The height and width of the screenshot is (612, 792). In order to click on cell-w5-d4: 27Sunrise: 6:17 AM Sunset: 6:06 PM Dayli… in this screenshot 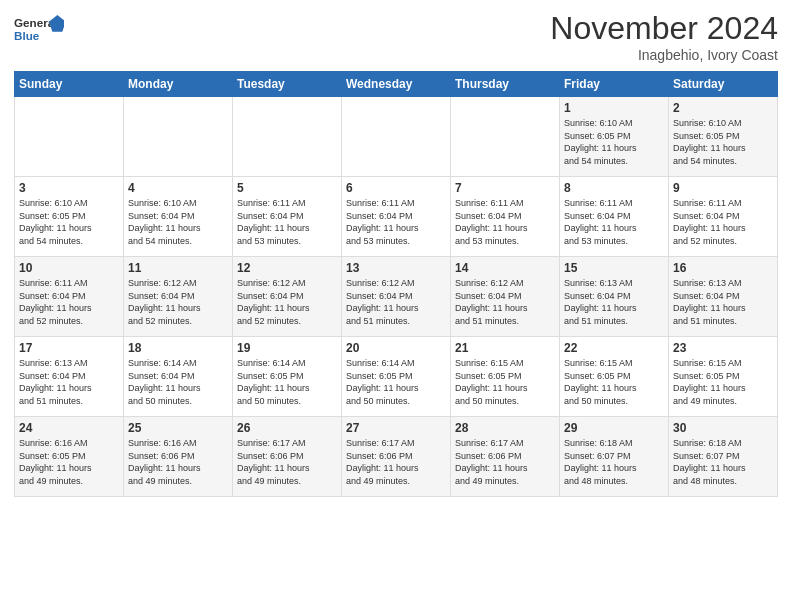, I will do `click(396, 457)`.